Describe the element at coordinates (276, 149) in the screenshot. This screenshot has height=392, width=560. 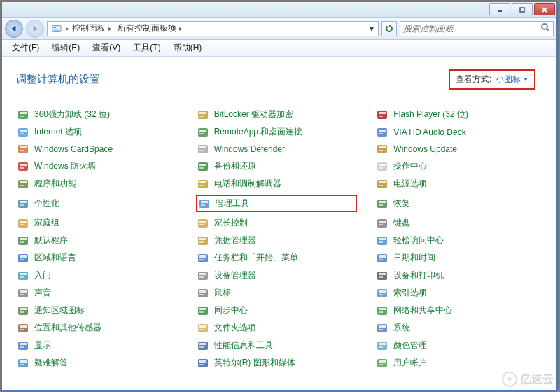
I see `cp-item-defender: Windows Defender` at that location.